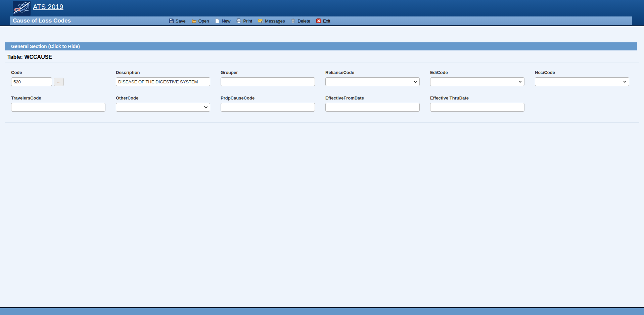  I want to click on open-button-label: Open, so click(204, 21).